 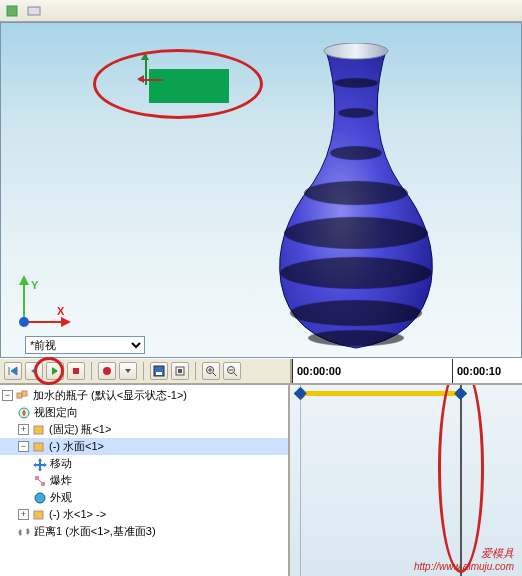 I want to click on time-ruler: 00:00:00 00:00:10, so click(x=406, y=371).